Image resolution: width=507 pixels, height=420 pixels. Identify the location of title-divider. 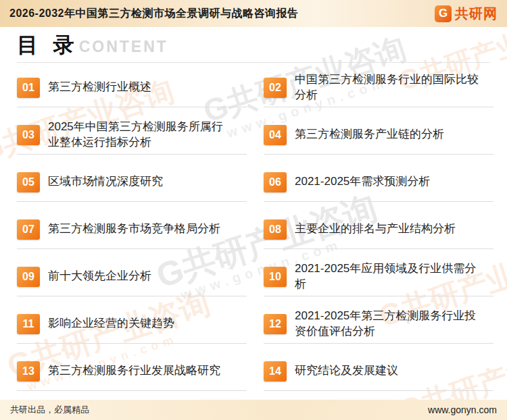
(254, 62).